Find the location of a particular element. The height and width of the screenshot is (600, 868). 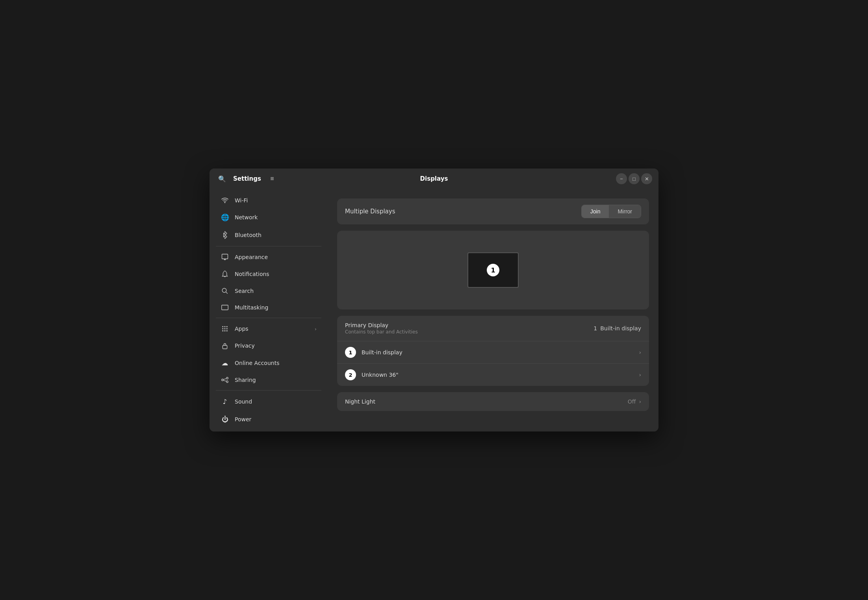

apps-icon is located at coordinates (225, 329).